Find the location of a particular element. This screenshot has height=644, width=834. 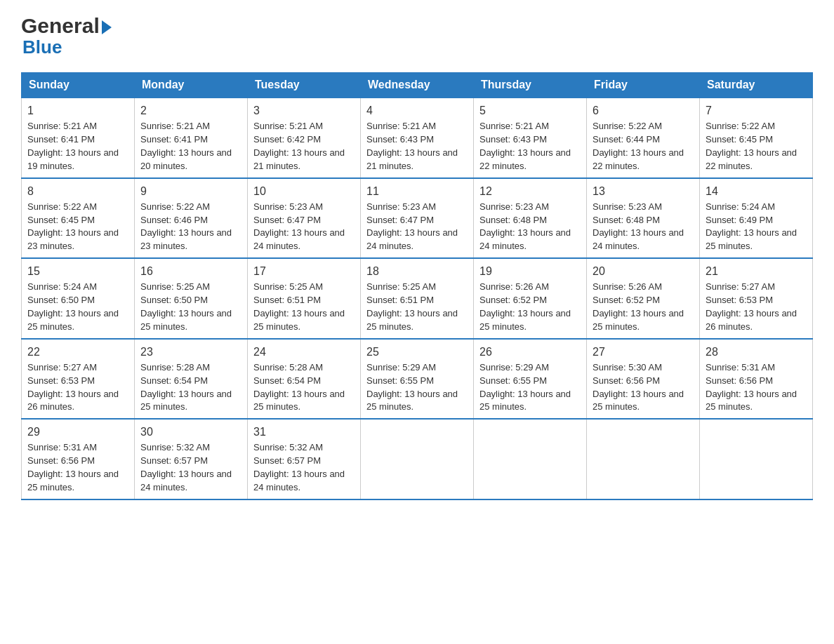

calendar-week-row: 15Sunrise: 5:24 AMSunset: 6:50 PMDayligh… is located at coordinates (417, 299).